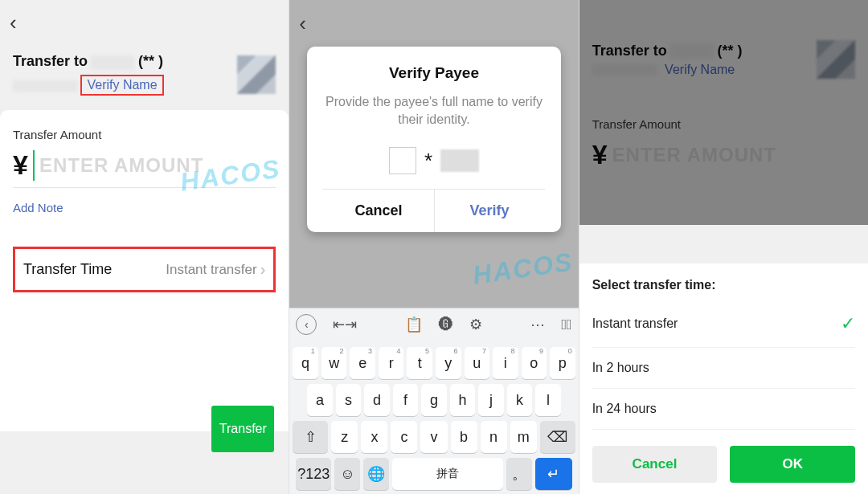 This screenshot has width=868, height=494. I want to click on name-input-row: *, so click(434, 161).